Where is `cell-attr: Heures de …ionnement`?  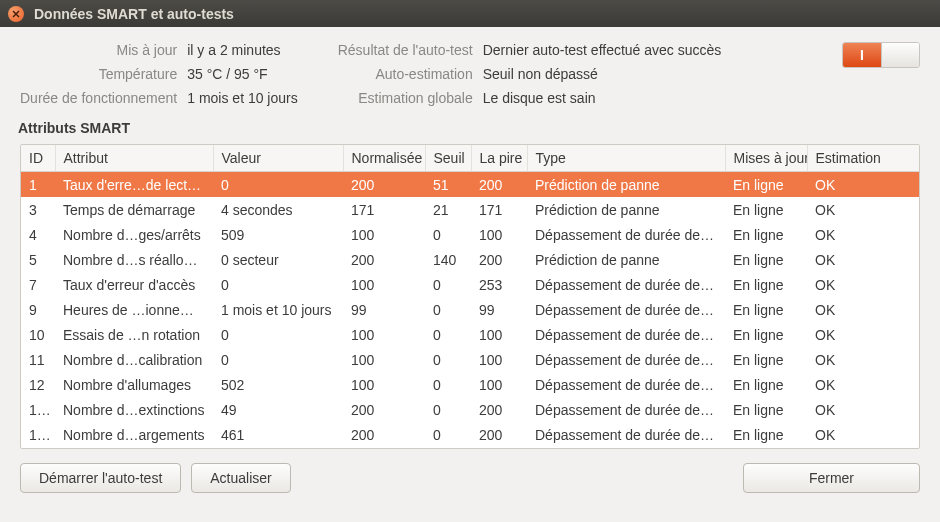 cell-attr: Heures de …ionnement is located at coordinates (134, 310).